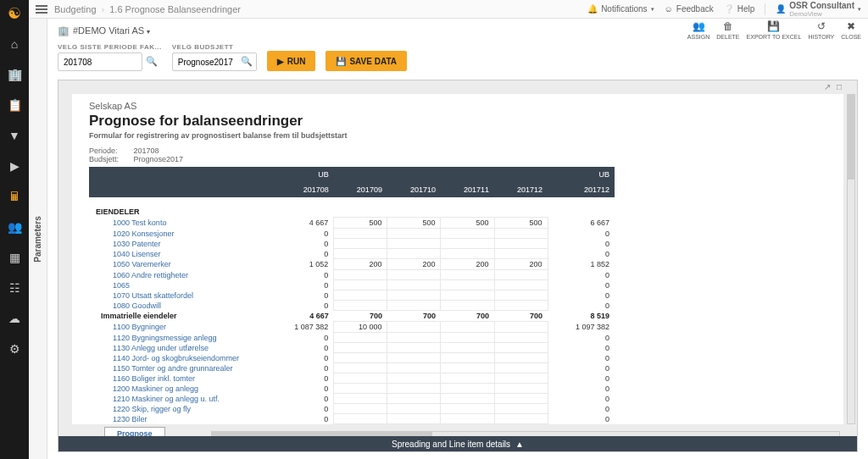 The image size is (868, 459). Describe the element at coordinates (819, 9) in the screenshot. I see `user-menu: 👤 OSR Consultant DemoView ▾` at that location.